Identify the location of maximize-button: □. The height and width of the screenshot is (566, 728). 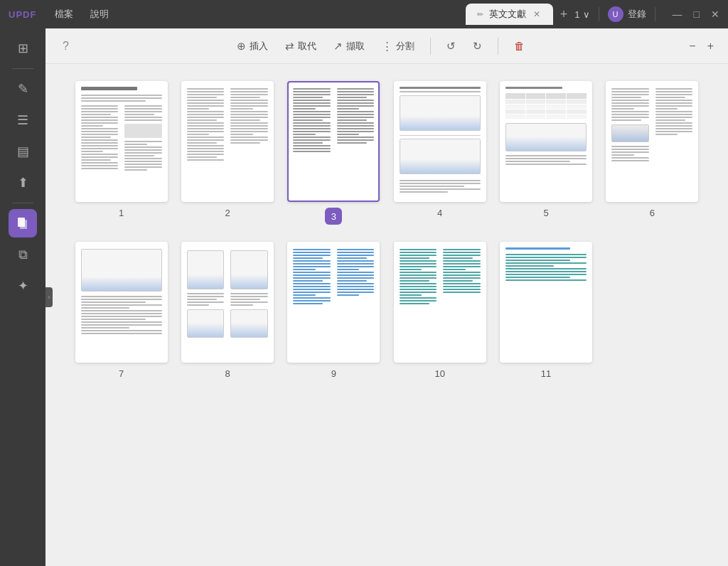
(697, 14).